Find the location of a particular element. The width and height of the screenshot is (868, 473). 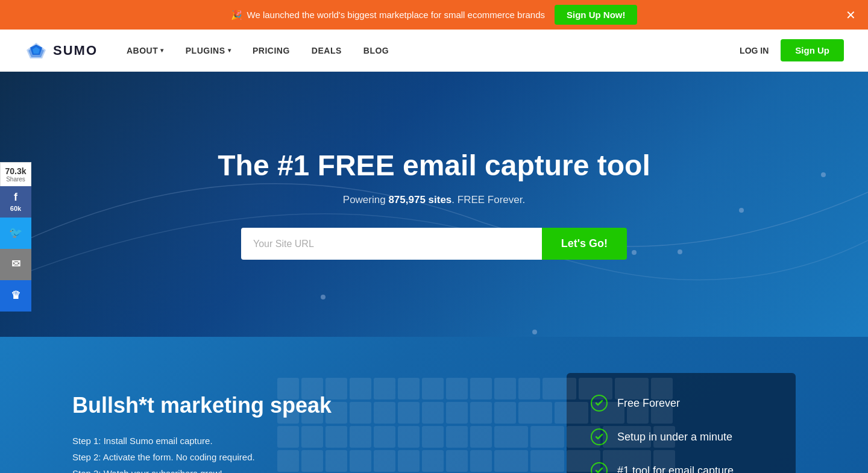

banner-emoji: 🎉 is located at coordinates (236, 15).